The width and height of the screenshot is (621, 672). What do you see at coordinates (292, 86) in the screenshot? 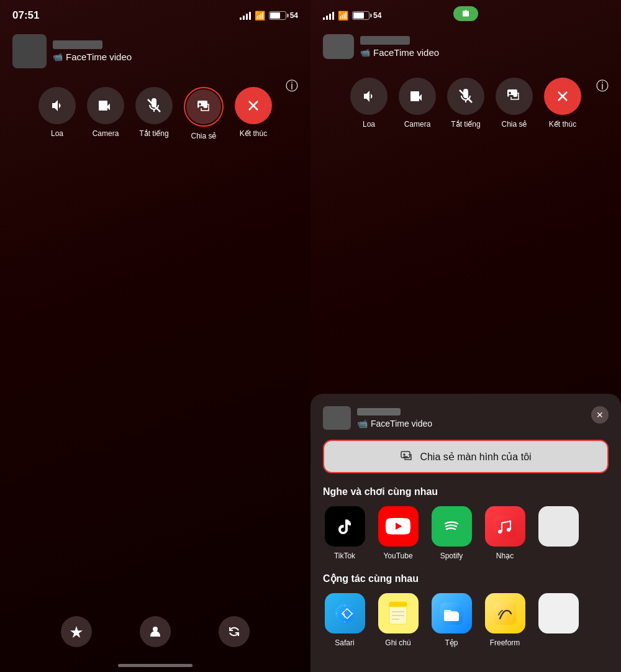
I see `left-info-icon: ⓘ` at bounding box center [292, 86].